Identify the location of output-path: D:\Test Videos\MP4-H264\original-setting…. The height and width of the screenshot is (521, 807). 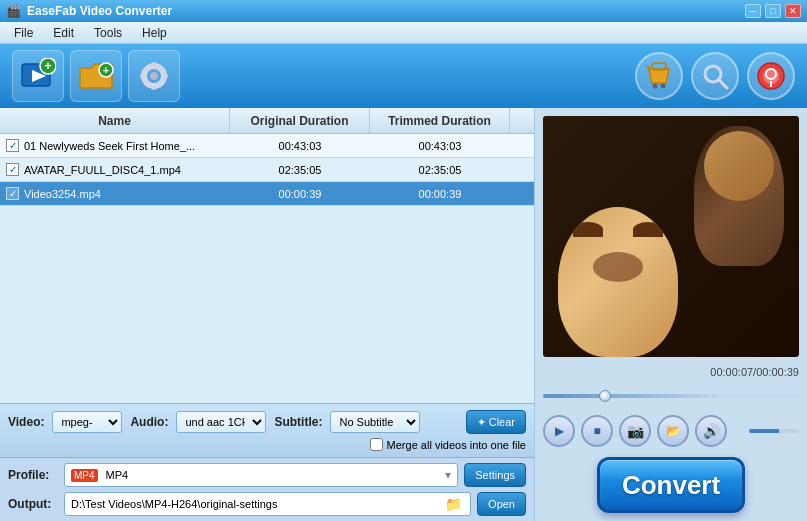
(268, 504).